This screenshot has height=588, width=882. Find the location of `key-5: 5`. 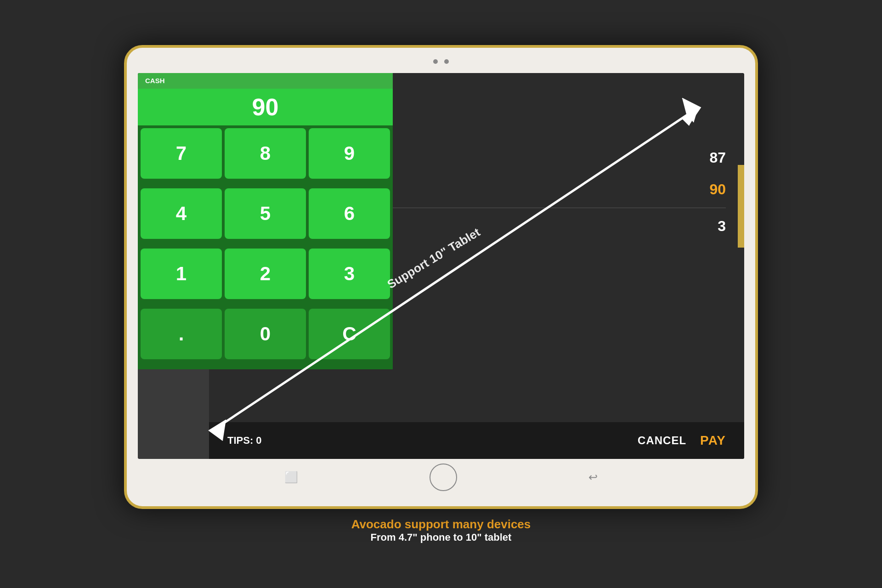

key-5: 5 is located at coordinates (266, 214).